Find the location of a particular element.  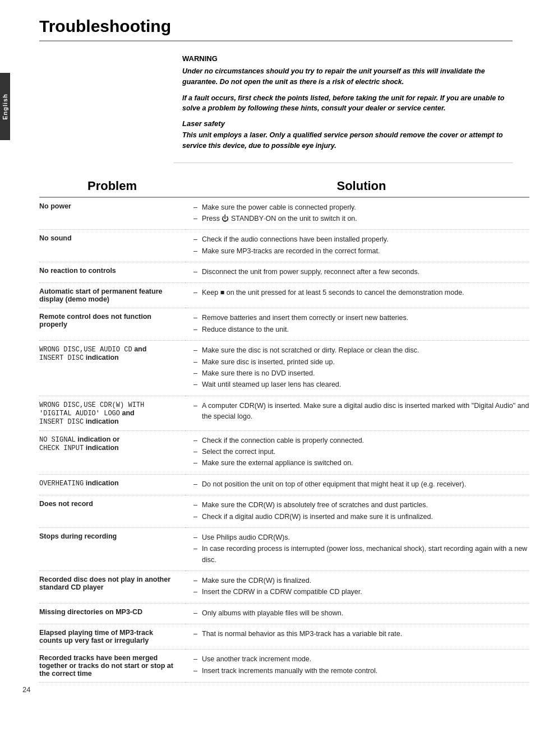

warning-section: WARNING Under no circumstances should yo… is located at coordinates (343, 104).